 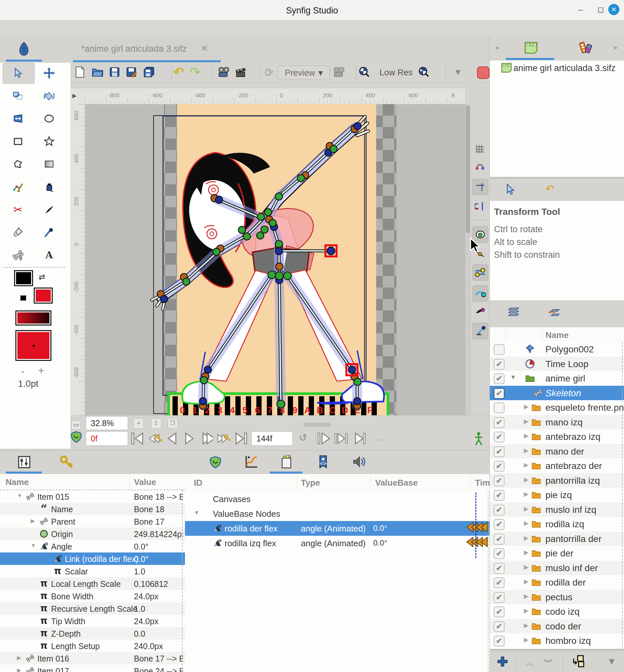 I want to click on palette-tab-icon, so click(x=586, y=48).